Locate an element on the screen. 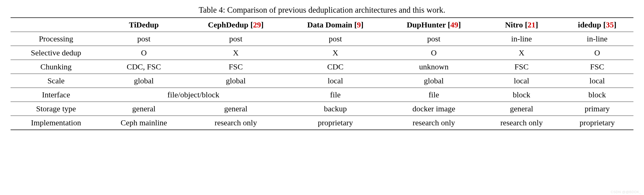 The image size is (644, 195). header-cephdedup: CephDedup [29] is located at coordinates (236, 25).